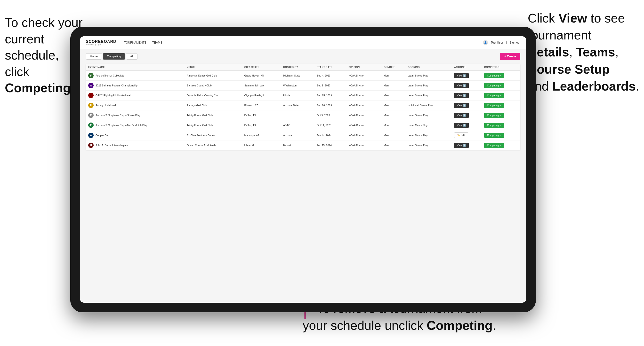  I want to click on cell-start-date: Oct 9, 2023, so click(330, 115).